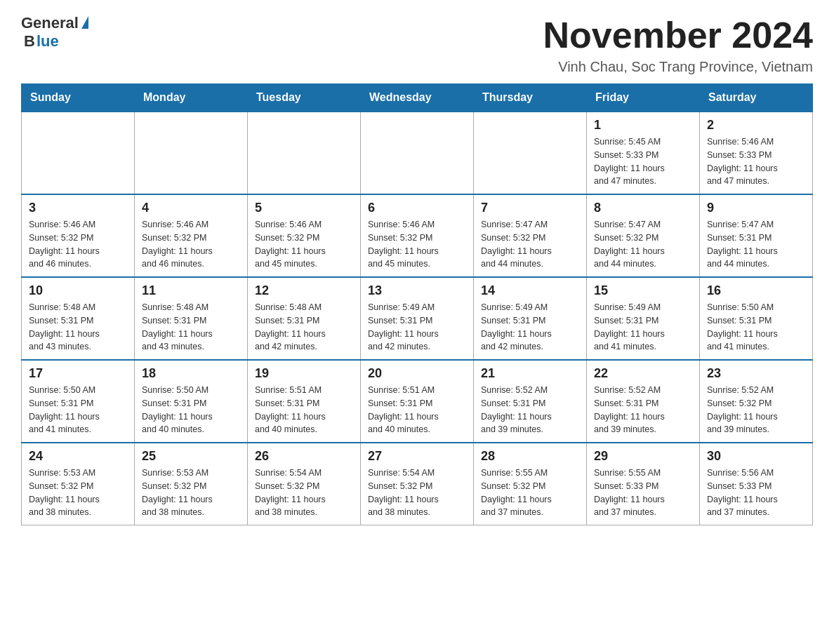 Image resolution: width=834 pixels, height=644 pixels. Describe the element at coordinates (417, 236) in the screenshot. I see `week-row-2: 3Sunrise: 5:46 AMSunset: 5:32 PMDaylight…` at that location.